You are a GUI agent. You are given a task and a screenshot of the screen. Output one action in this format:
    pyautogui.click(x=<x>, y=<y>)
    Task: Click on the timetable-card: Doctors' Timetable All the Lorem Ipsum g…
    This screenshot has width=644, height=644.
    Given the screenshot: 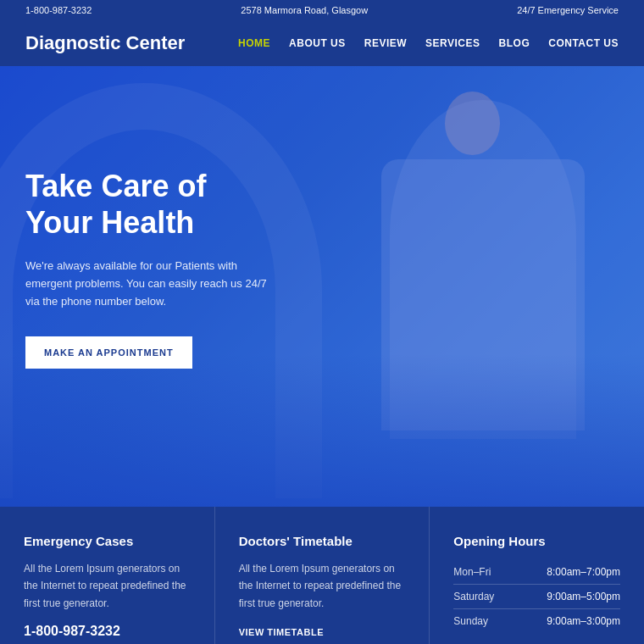 What is the action you would take?
    pyautogui.click(x=323, y=575)
    